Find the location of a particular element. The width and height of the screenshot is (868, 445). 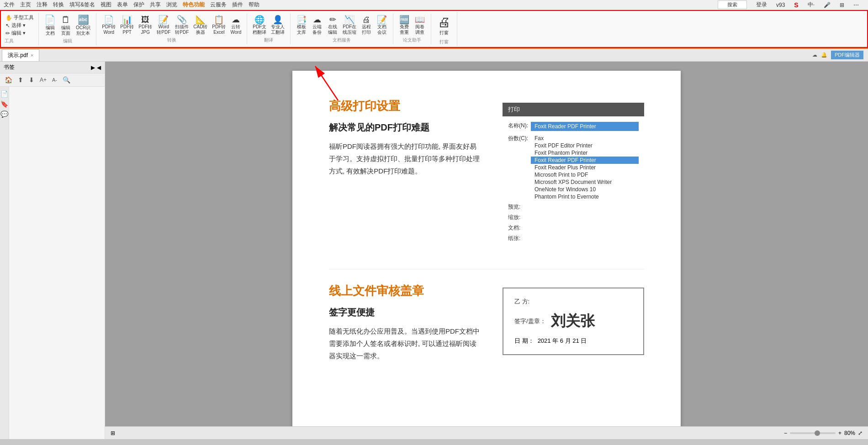

zoom-controls: − + 80% ⤢ is located at coordinates (823, 433).